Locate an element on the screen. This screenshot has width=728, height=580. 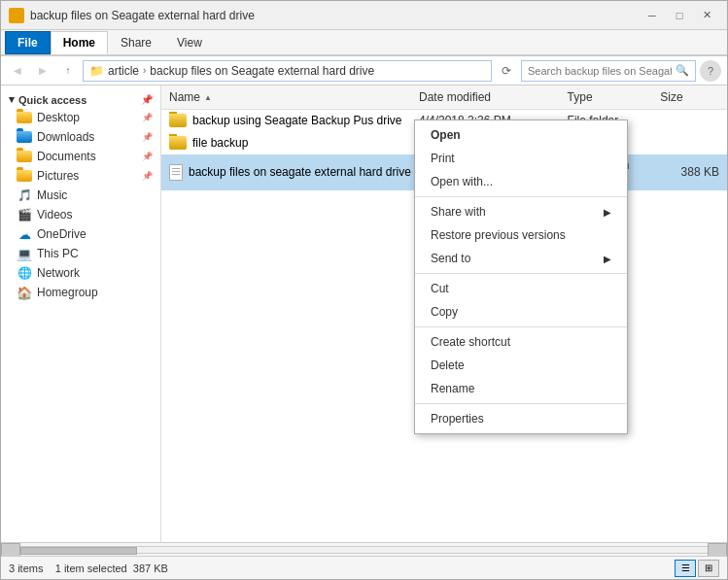
search-box: 🔍 is located at coordinates (608, 71).